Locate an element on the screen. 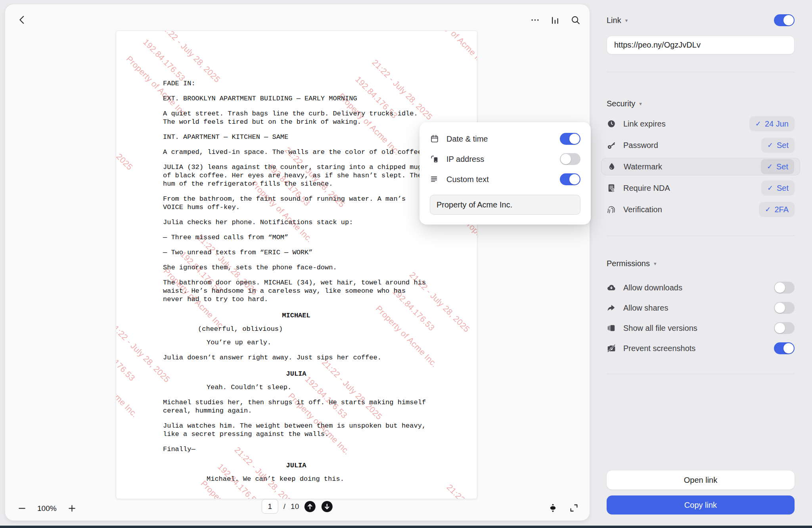  row-label: Show all file versions is located at coordinates (699, 328).